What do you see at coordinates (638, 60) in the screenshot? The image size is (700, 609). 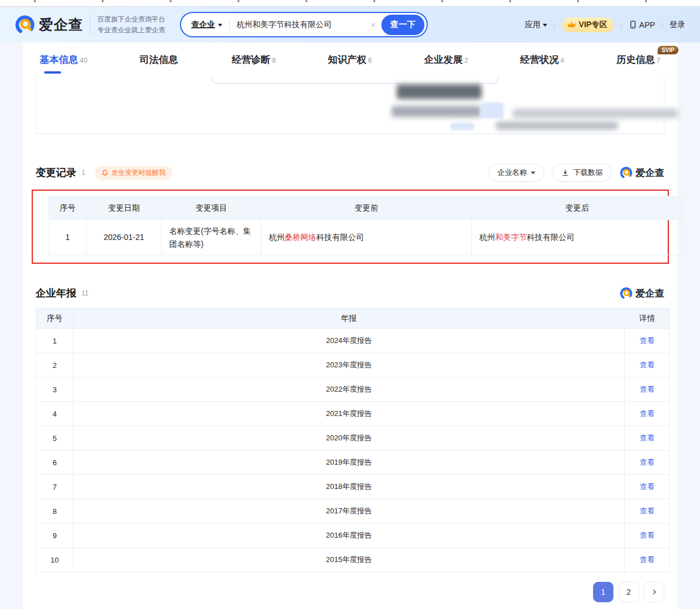 I see `tab-history-info: 历史信息7 SVIP` at bounding box center [638, 60].